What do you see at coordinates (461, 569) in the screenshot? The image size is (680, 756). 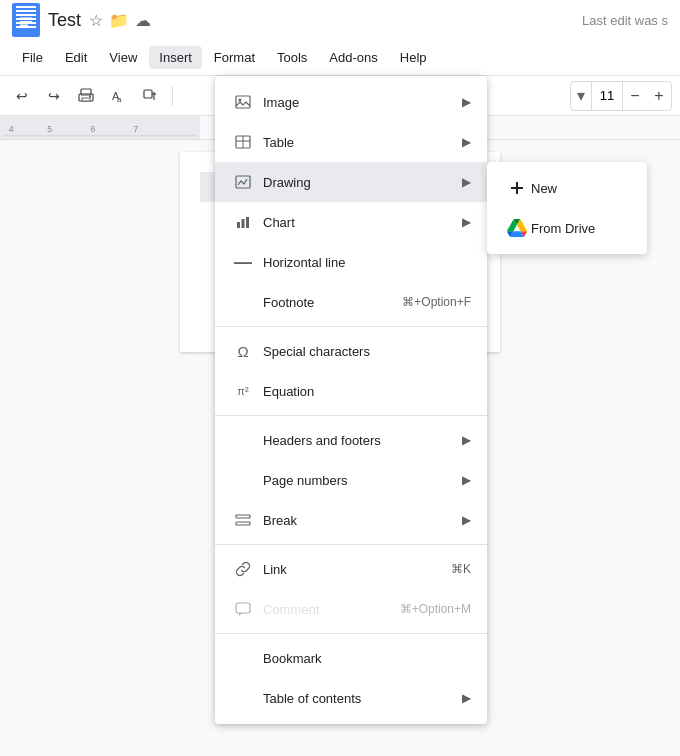 I see `link-shortcut: ⌘K` at bounding box center [461, 569].